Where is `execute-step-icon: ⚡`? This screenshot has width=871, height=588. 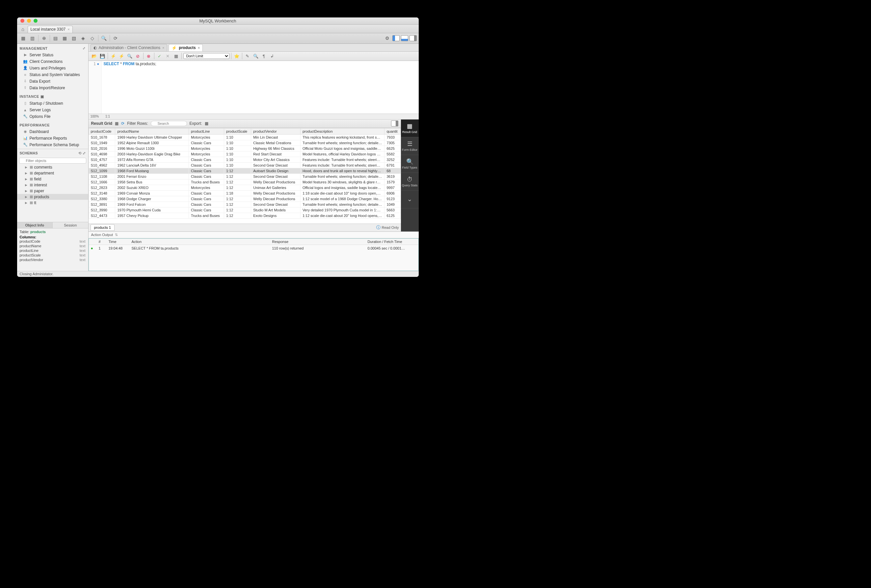
execute-step-icon: ⚡ is located at coordinates (121, 56).